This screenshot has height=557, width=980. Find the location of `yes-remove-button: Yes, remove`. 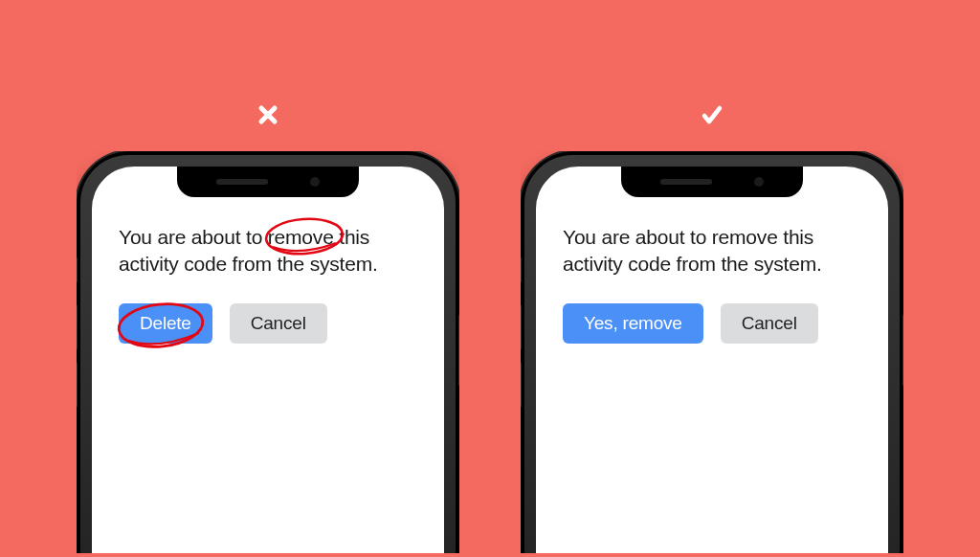

yes-remove-button: Yes, remove is located at coordinates (634, 323).